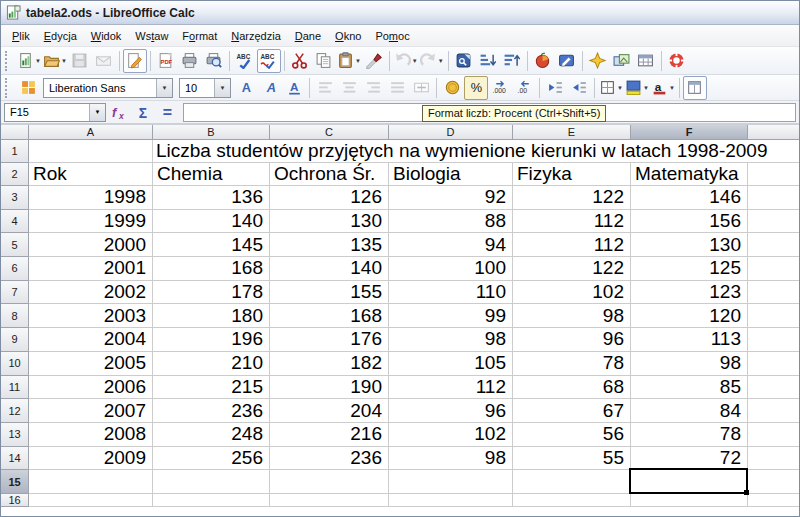 The image size is (800, 517). What do you see at coordinates (15, 269) in the screenshot?
I see `row-header-6: 6` at bounding box center [15, 269].